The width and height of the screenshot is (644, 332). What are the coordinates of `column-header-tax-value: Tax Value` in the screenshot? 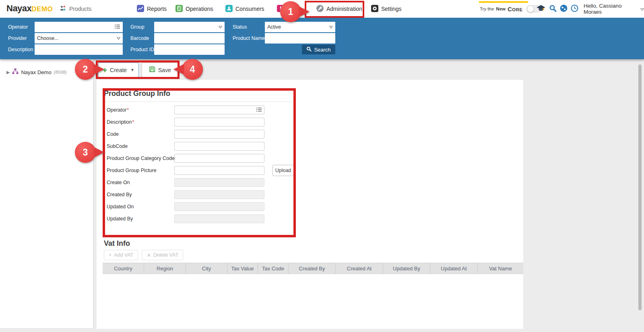 It's located at (243, 268).